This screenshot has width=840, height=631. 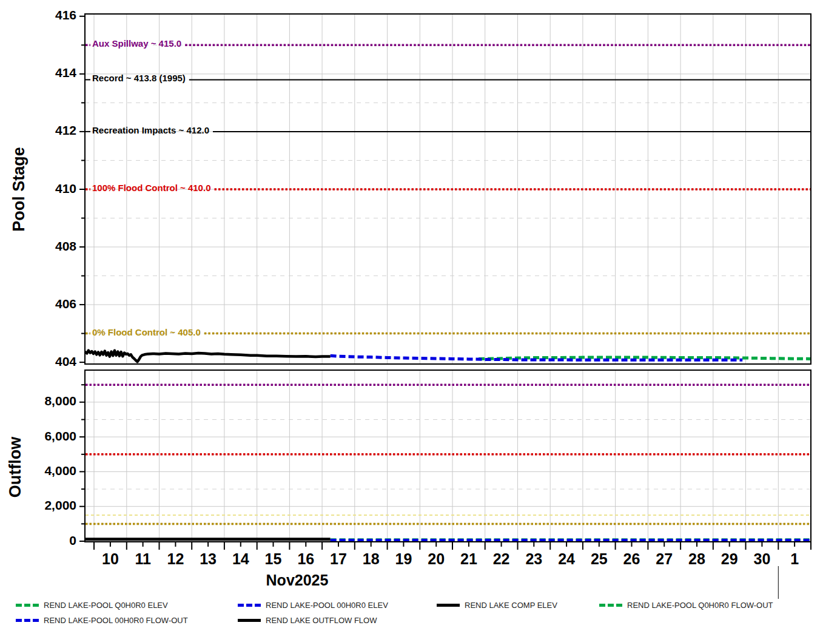 I want to click on outflow-axis-title: Outflow, so click(x=18, y=467).